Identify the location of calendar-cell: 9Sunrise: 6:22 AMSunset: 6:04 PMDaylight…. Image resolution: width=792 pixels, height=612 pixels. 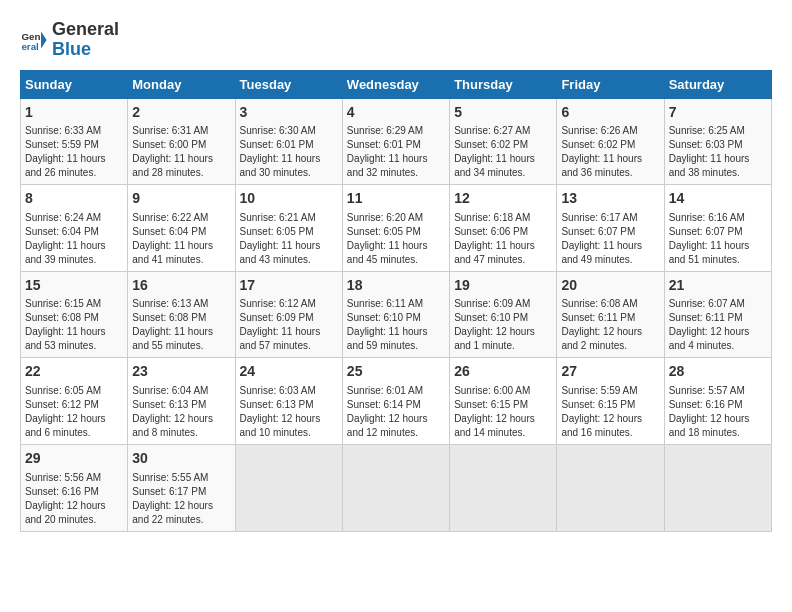
(182, 228).